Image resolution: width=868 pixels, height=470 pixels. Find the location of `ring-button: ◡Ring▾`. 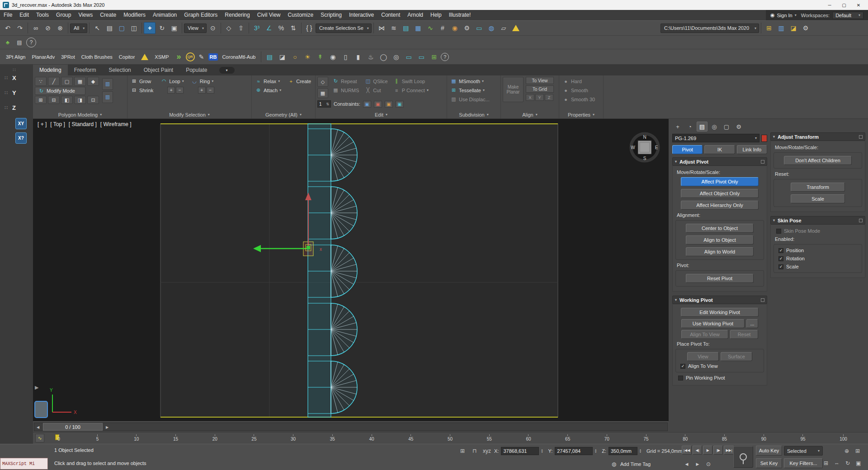

ring-button: ◡Ring▾ is located at coordinates (203, 81).